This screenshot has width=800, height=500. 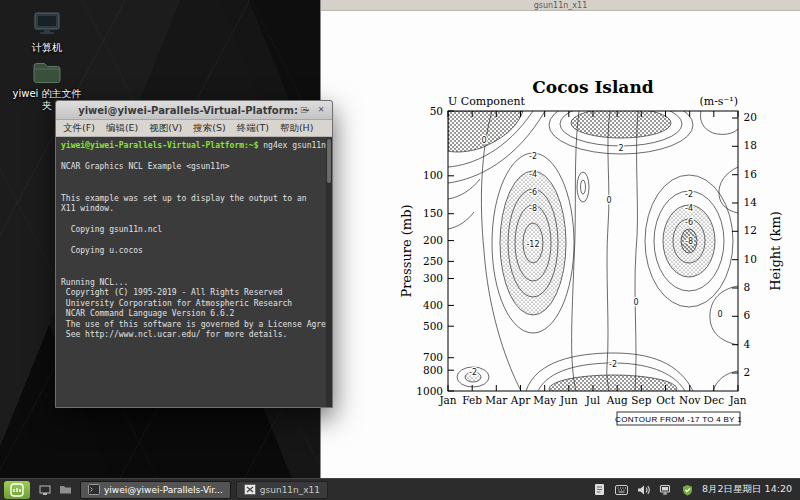 I want to click on svg-text: 400, so click(x=433, y=305).